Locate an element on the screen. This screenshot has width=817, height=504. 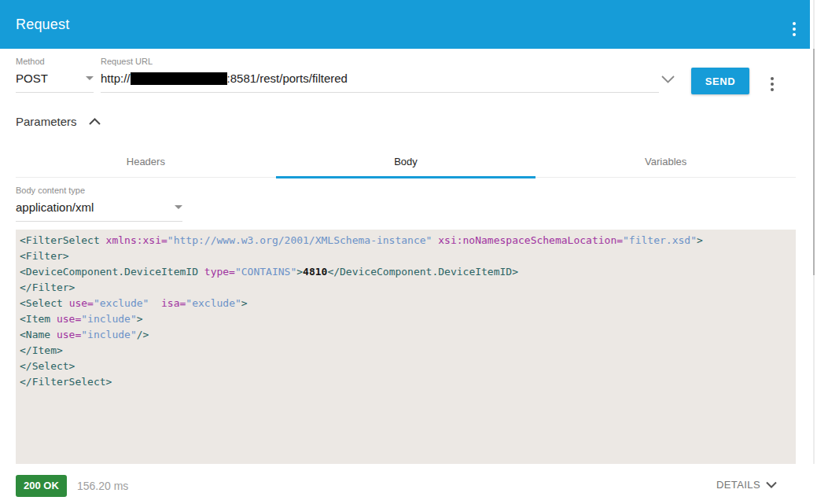
panel-title: Request is located at coordinates (42, 25).